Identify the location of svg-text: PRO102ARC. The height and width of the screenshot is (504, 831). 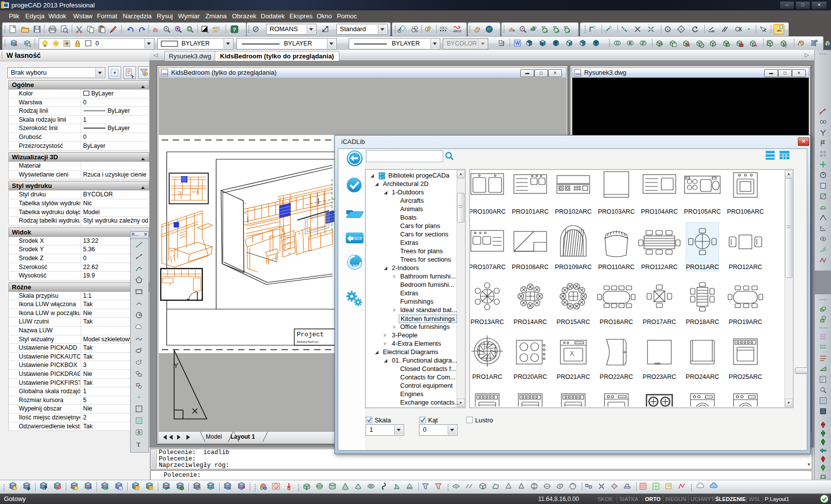
(573, 212).